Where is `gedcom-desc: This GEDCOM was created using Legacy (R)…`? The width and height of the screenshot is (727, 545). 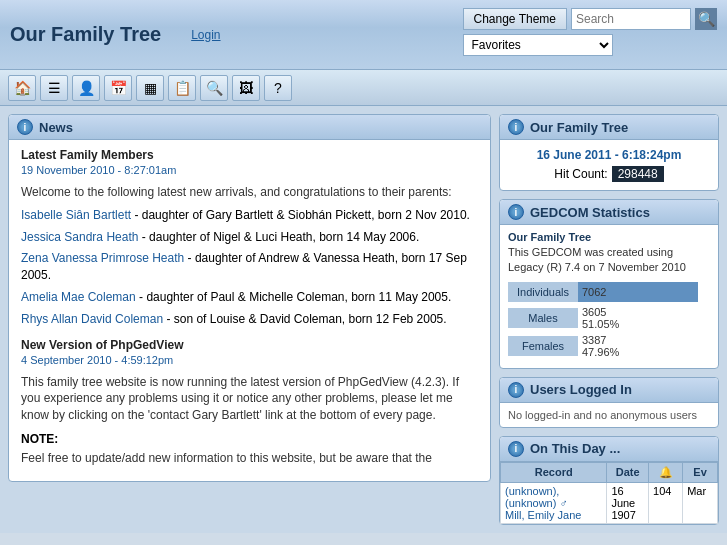
gedcom-desc: This GEDCOM was created using Legacy (R)… is located at coordinates (609, 260).